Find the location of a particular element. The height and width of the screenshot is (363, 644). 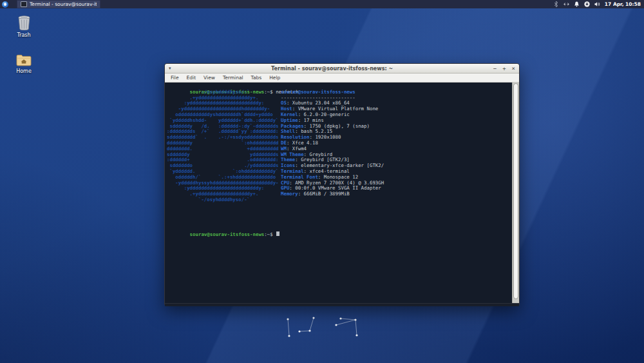

menu-tabs: Tabs is located at coordinates (256, 77).